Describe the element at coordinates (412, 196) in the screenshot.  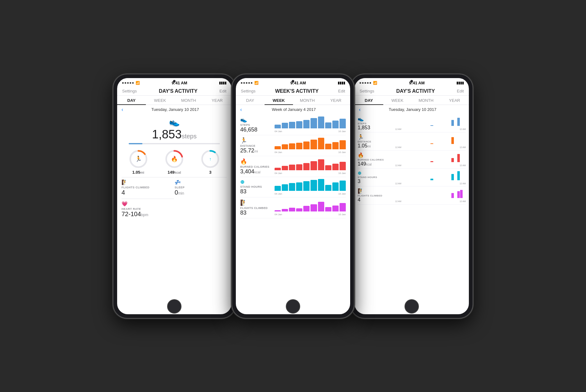
I see `phone-3: 📶 9:41 AM ▮▮▮▮ Settings DAY'S ACTIVITY E…` at that location.